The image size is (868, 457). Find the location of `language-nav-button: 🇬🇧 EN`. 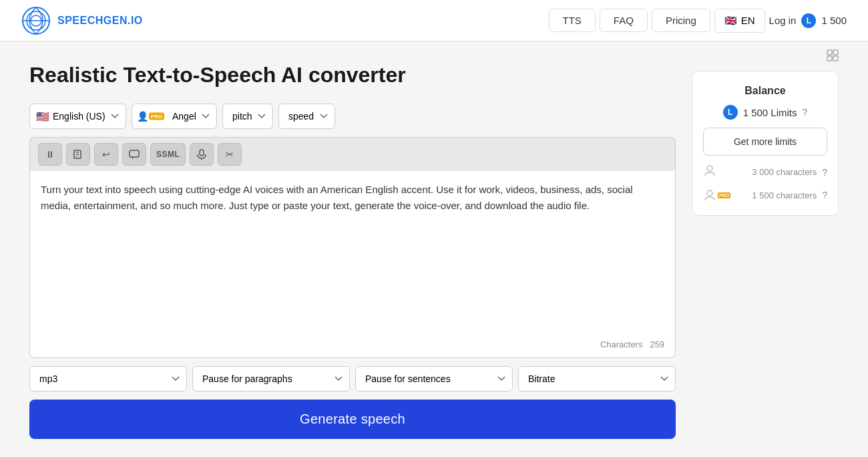

language-nav-button: 🇬🇧 EN is located at coordinates (740, 21).